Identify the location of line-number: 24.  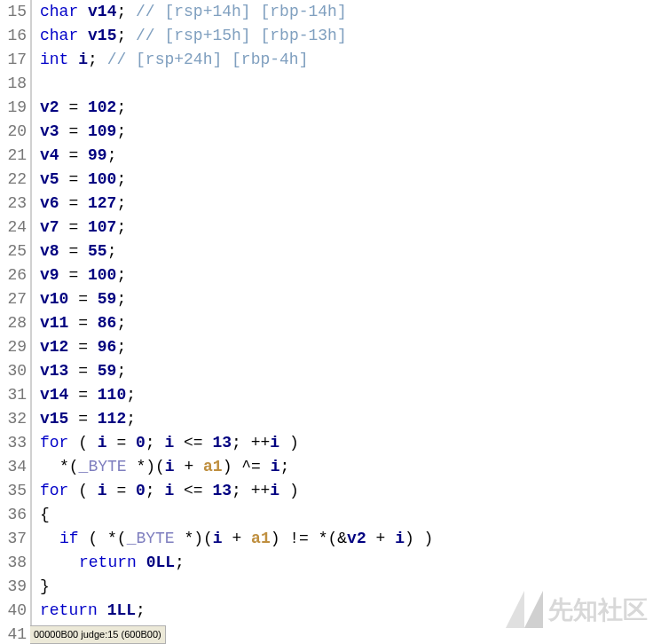
(13, 227).